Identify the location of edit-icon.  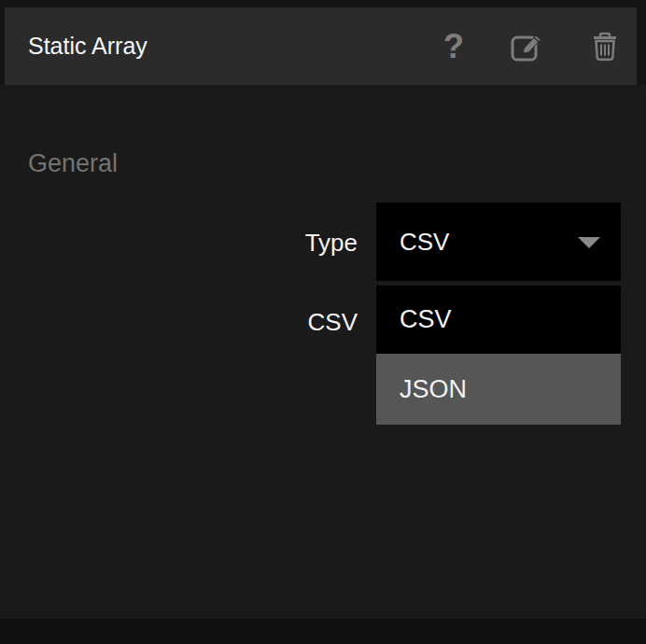
(527, 47).